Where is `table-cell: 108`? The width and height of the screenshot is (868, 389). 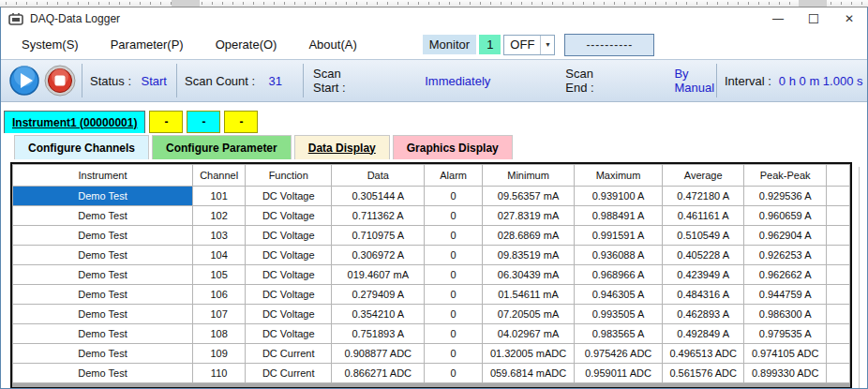 table-cell: 108 is located at coordinates (219, 334).